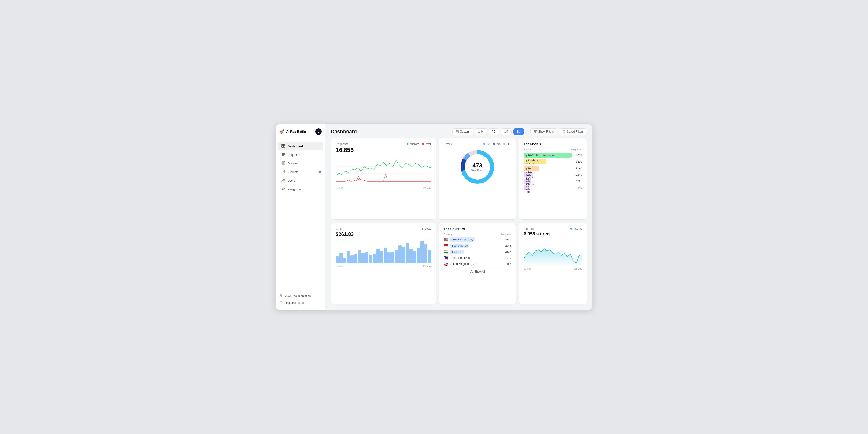 The image size is (868, 434). I want to click on saved-filters-button: Saved Filters, so click(573, 132).